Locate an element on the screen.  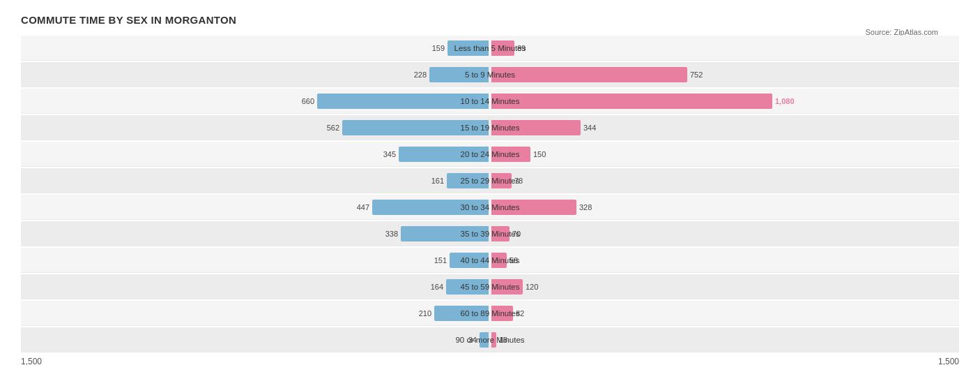
left-section: 210 is located at coordinates (255, 313).